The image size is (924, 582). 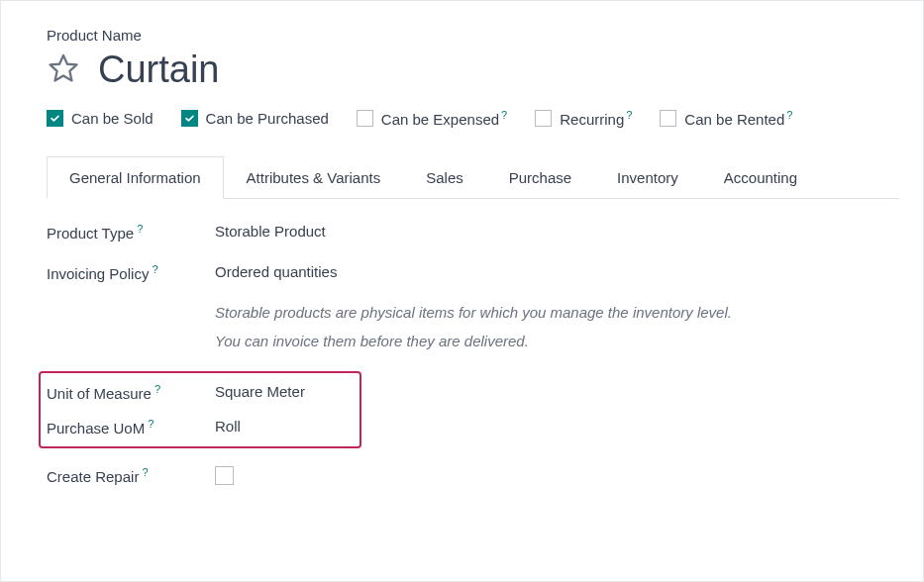 What do you see at coordinates (541, 178) in the screenshot?
I see `tab-purchase: Purchase` at bounding box center [541, 178].